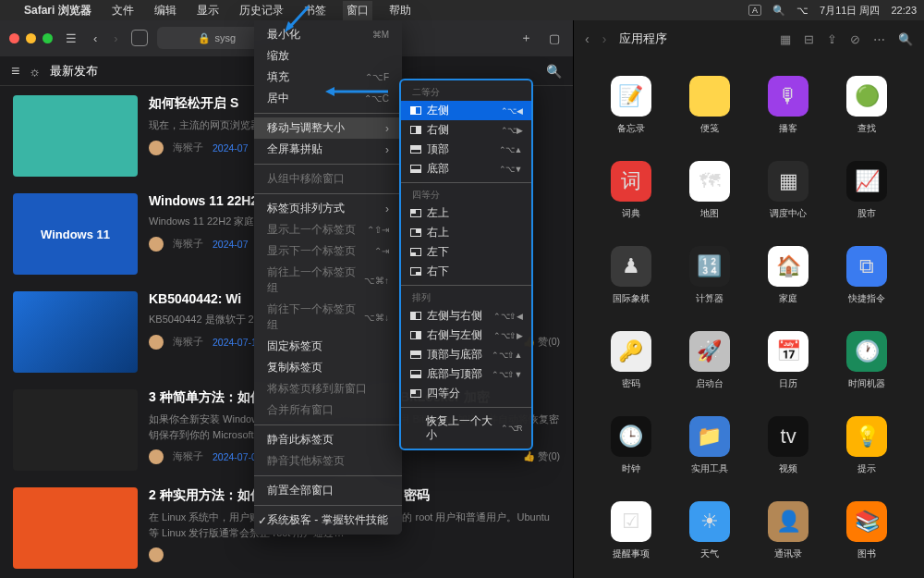  What do you see at coordinates (631, 554) in the screenshot?
I see `app-label: 提醒事项` at bounding box center [631, 554].